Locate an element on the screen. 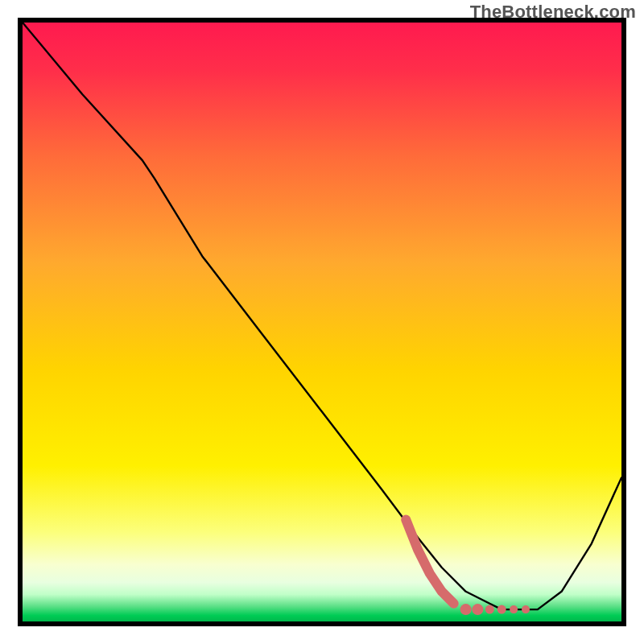 The width and height of the screenshot is (644, 644). axis-top is located at coordinates (322, 20).